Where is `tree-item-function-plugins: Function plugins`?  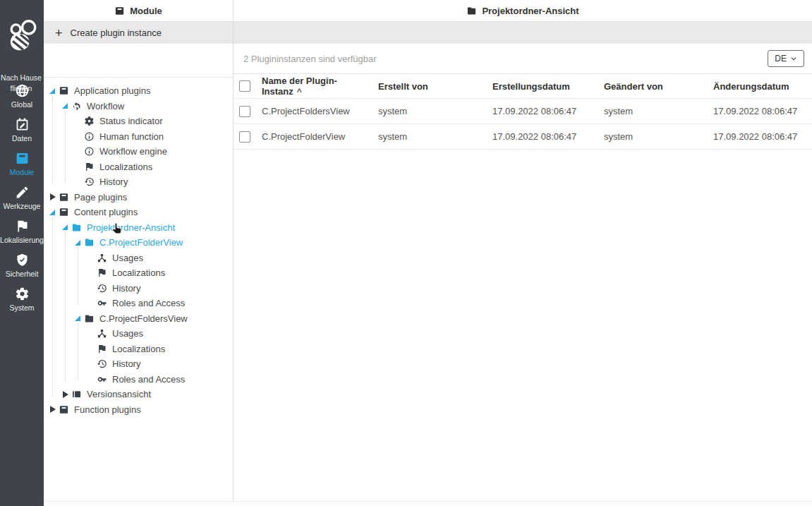
tree-item-function-plugins: Function plugins is located at coordinates (139, 410).